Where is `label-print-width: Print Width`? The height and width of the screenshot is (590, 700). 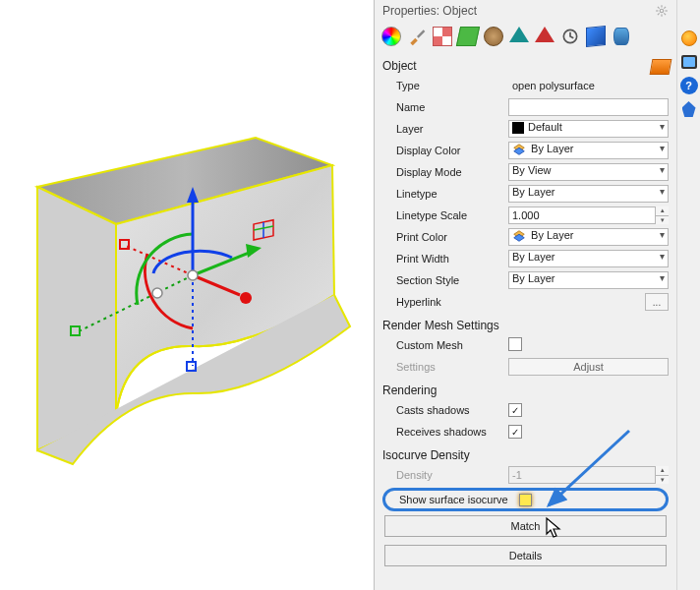 label-print-width: Print Width is located at coordinates (445, 259).